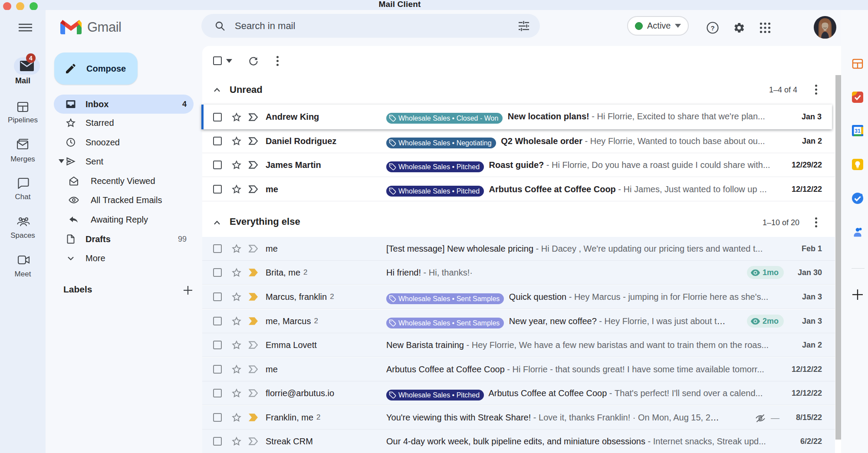 The height and width of the screenshot is (453, 868). I want to click on svg-text: 31, so click(858, 131).